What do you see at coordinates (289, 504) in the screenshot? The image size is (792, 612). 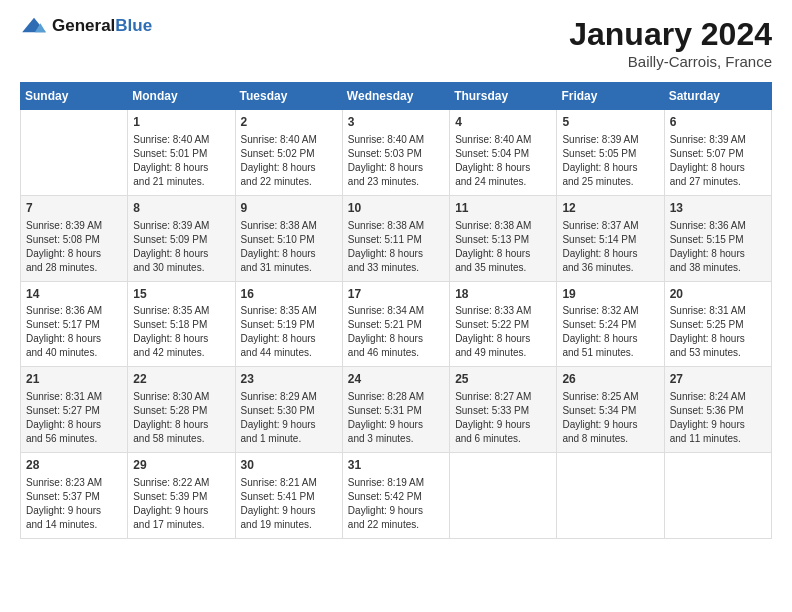 I see `day-info: Sunrise: 8:21 AMSunset: 5:41 PMDaylight:…` at bounding box center [289, 504].